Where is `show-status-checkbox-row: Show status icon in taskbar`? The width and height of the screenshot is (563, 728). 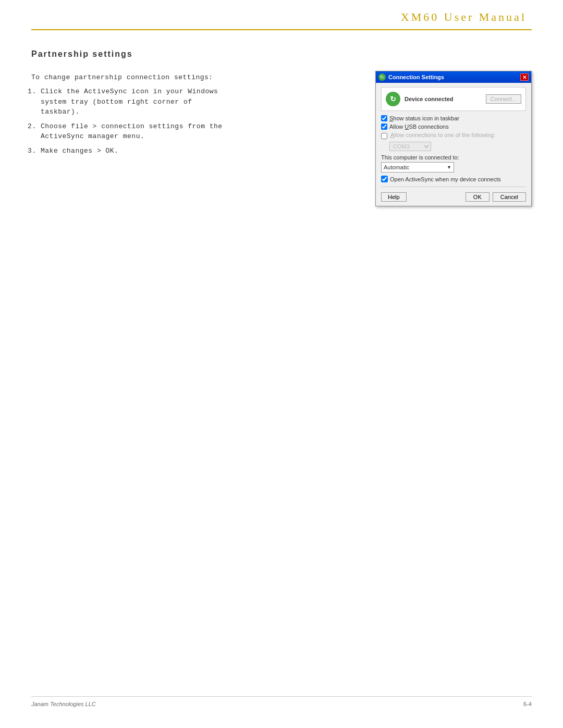
show-status-checkbox-row: Show status icon in taskbar is located at coordinates (454, 118).